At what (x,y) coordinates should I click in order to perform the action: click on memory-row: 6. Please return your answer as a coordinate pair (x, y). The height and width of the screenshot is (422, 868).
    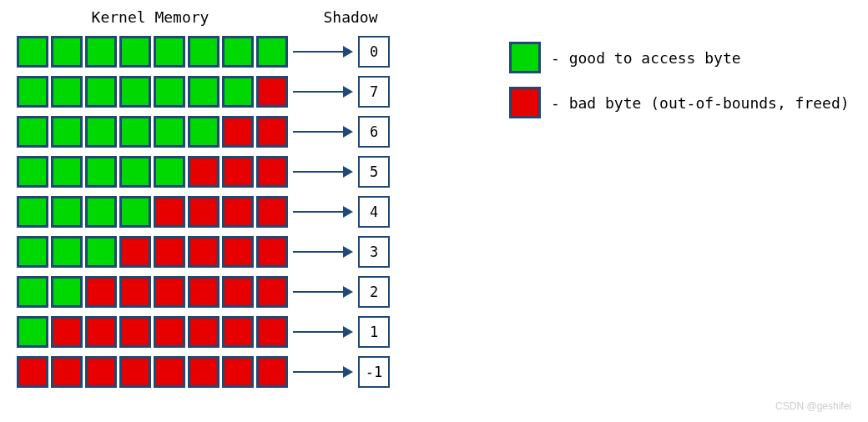
    Looking at the image, I should click on (213, 132).